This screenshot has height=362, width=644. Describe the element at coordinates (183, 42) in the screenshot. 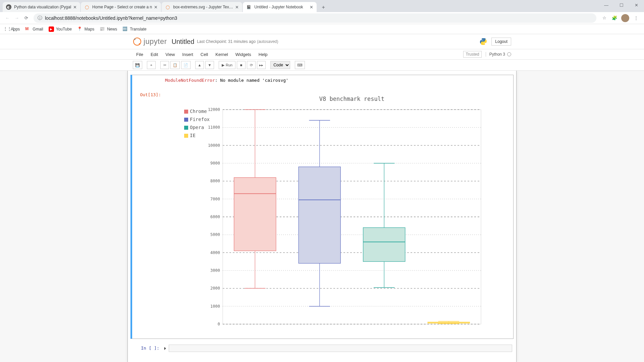

I see `notebook-title: Untitled` at that location.